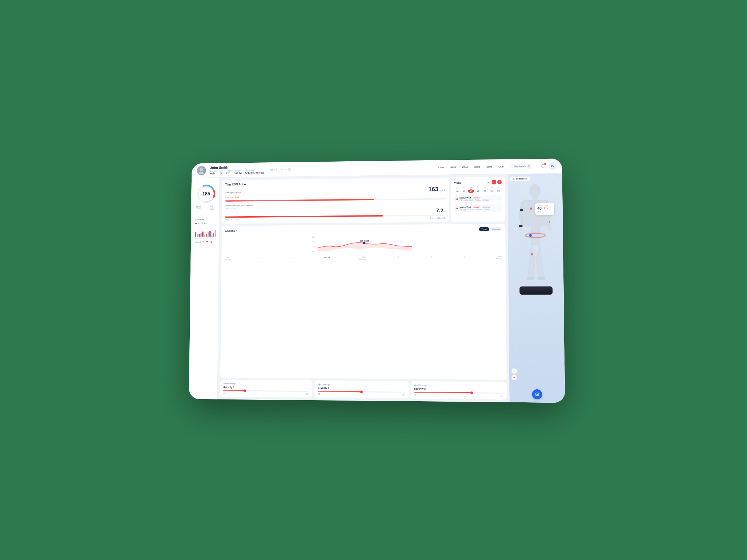 This screenshot has height=560, width=747. What do you see at coordinates (477, 167) in the screenshot?
I see `tab-cgm2: CGM` at bounding box center [477, 167].